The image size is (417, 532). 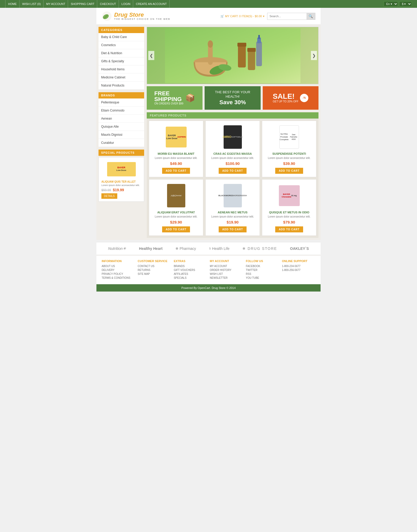 What do you see at coordinates (121, 132) in the screenshot?
I see `sidebar: CATEGORIES Baby & Child Care Cosmetics D…` at bounding box center [121, 132].